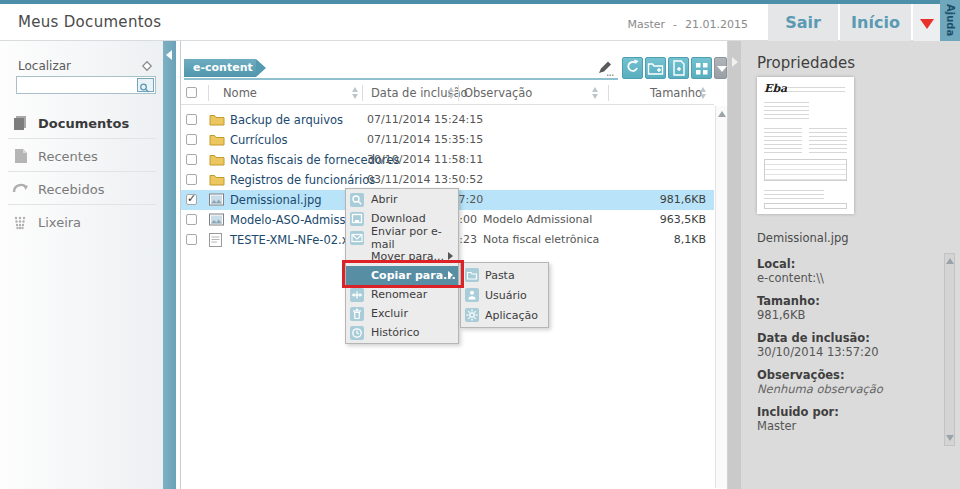 This screenshot has height=489, width=960. Describe the element at coordinates (950, 350) in the screenshot. I see `properties-scrollbar` at that location.